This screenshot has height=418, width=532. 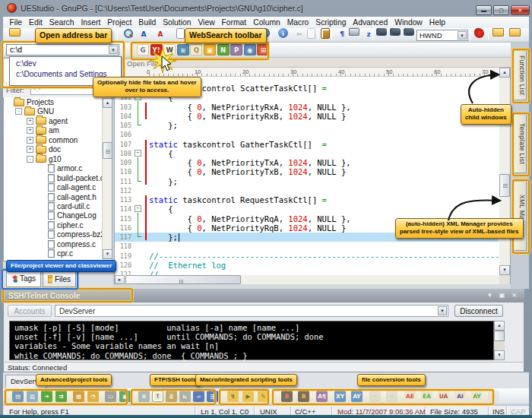 What do you see at coordinates (520, 144) in the screenshot?
I see `tab-template-list: Template List` at bounding box center [520, 144].